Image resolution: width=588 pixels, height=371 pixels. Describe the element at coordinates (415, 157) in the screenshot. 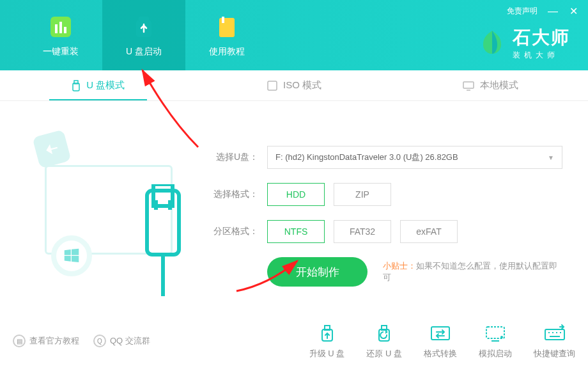

I see `select-disk-dropdown: F: (hd2) KingstonDataTraveler 3.0 (U盘) 2…` at that location.